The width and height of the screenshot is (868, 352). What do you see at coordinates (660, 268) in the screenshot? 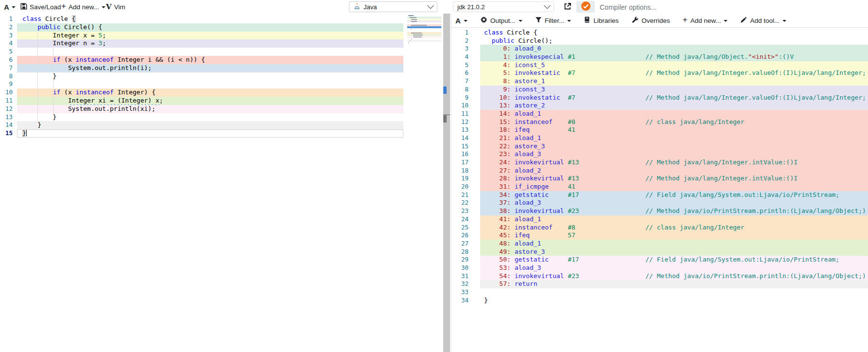
I see `bytecode-line: 30 53: aload_3` at bounding box center [660, 268].